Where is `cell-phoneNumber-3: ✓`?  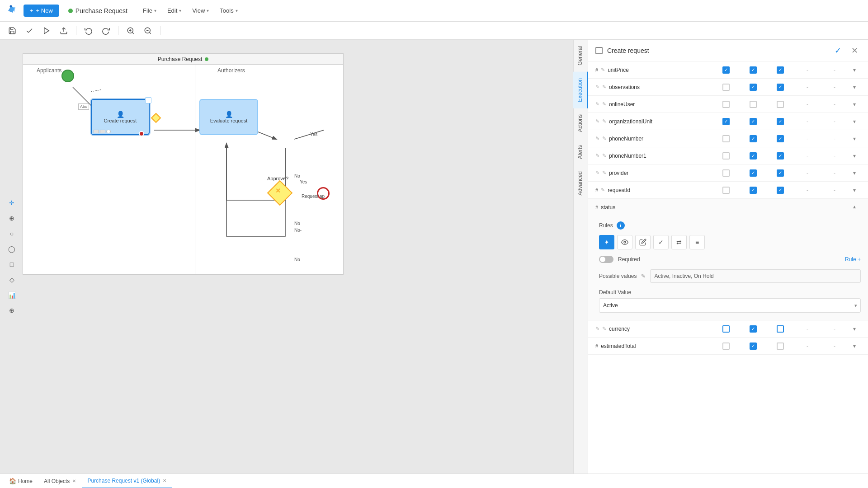 cell-phoneNumber-3: ✓ is located at coordinates (780, 139).